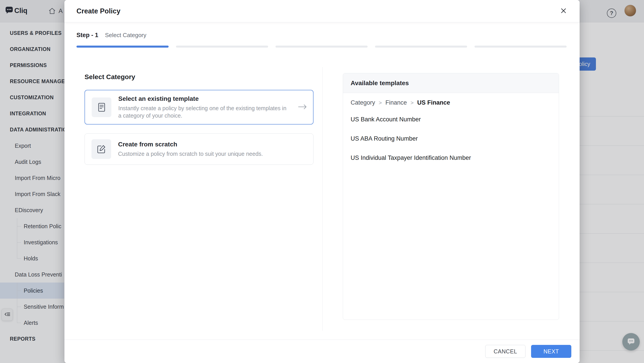 The width and height of the screenshot is (644, 363). Describe the element at coordinates (322, 351) in the screenshot. I see `modal-footer: CANCEL NEXT` at that location.